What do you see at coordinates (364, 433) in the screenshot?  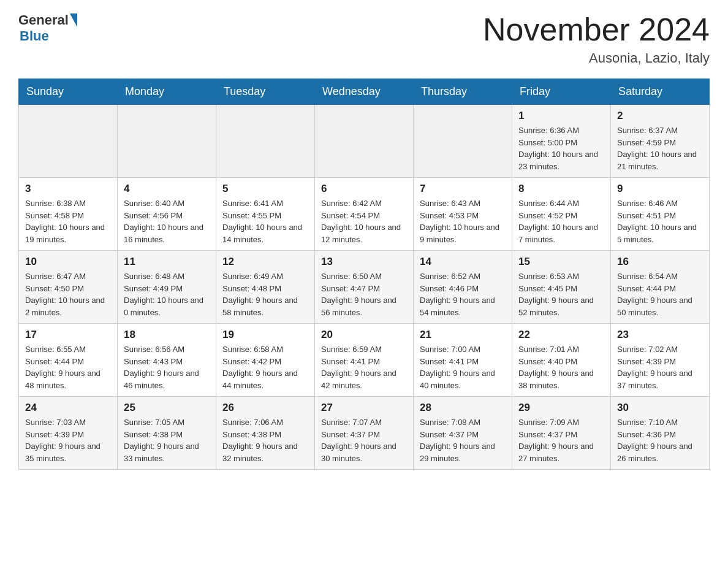 I see `week-row-5: 24Sunrise: 7:03 AMSunset: 4:39 PMDayligh…` at bounding box center [364, 433].